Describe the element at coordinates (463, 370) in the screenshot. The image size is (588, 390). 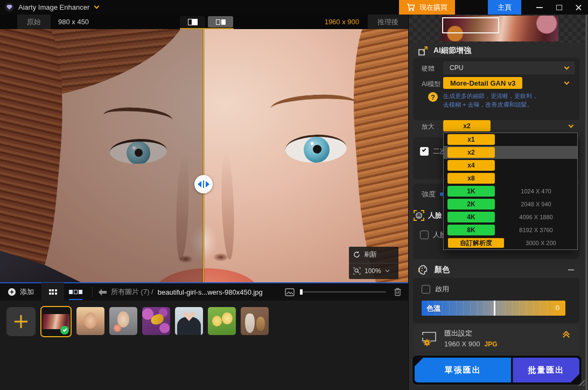
I see `single-export-button: 單張匯出` at that location.